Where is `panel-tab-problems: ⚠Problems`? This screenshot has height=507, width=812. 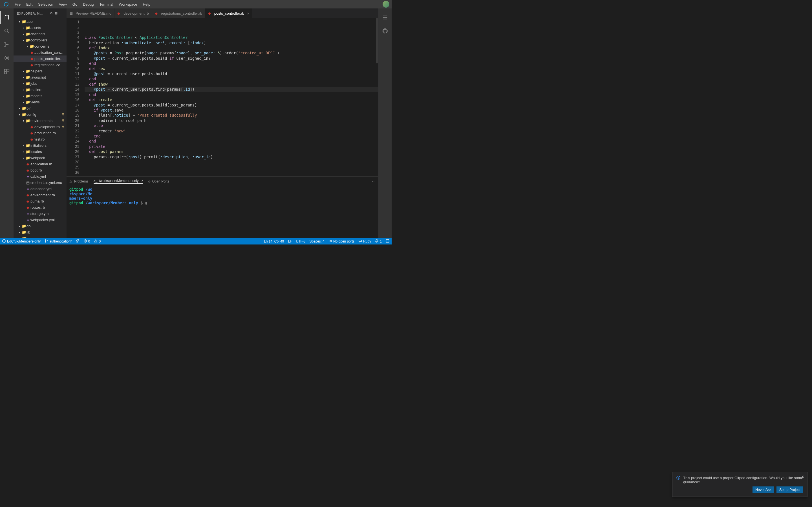 panel-tab-problems: ⚠Problems is located at coordinates (79, 181).